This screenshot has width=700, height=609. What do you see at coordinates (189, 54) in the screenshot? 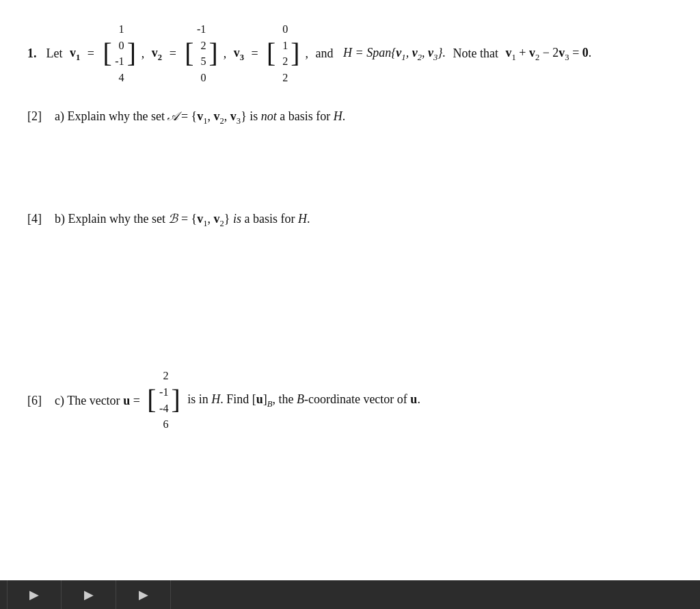
I see `bracket-left-v2` at bounding box center [189, 54].